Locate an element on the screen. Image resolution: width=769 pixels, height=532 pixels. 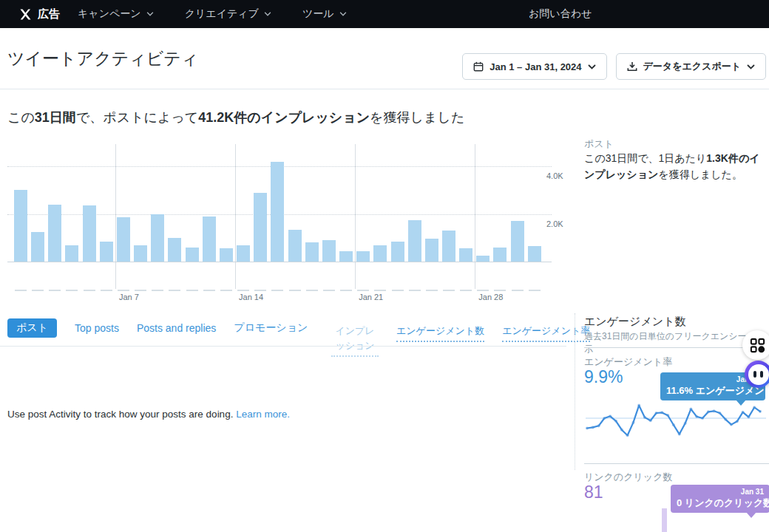
metric-toggle-2: エンゲージメント率 is located at coordinates (546, 332).